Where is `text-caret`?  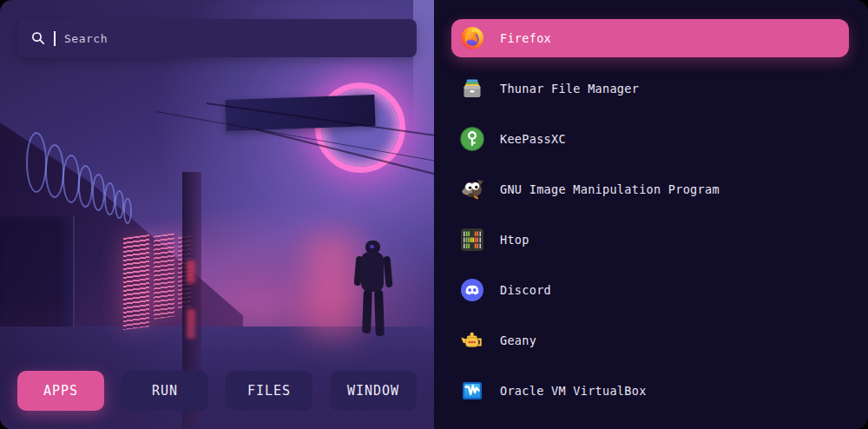 text-caret is located at coordinates (55, 38).